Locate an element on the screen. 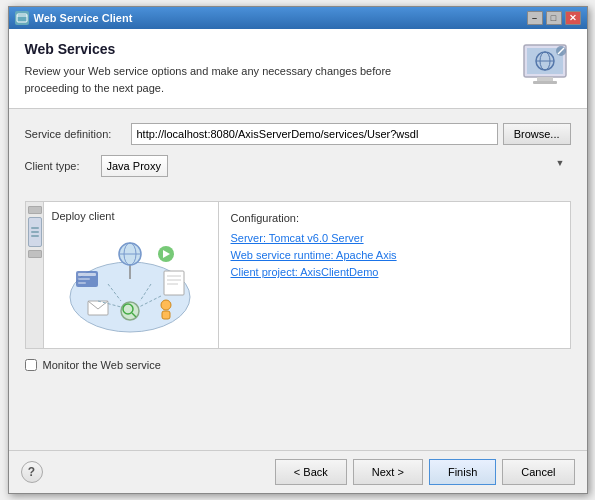  monitor-checkbox is located at coordinates (31, 365).